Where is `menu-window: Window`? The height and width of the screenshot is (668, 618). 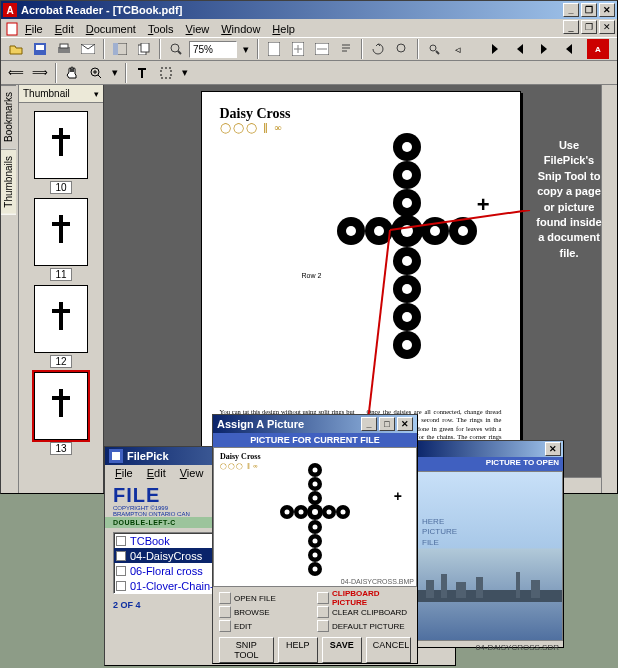
menu-window: Window is located at coordinates (240, 29).